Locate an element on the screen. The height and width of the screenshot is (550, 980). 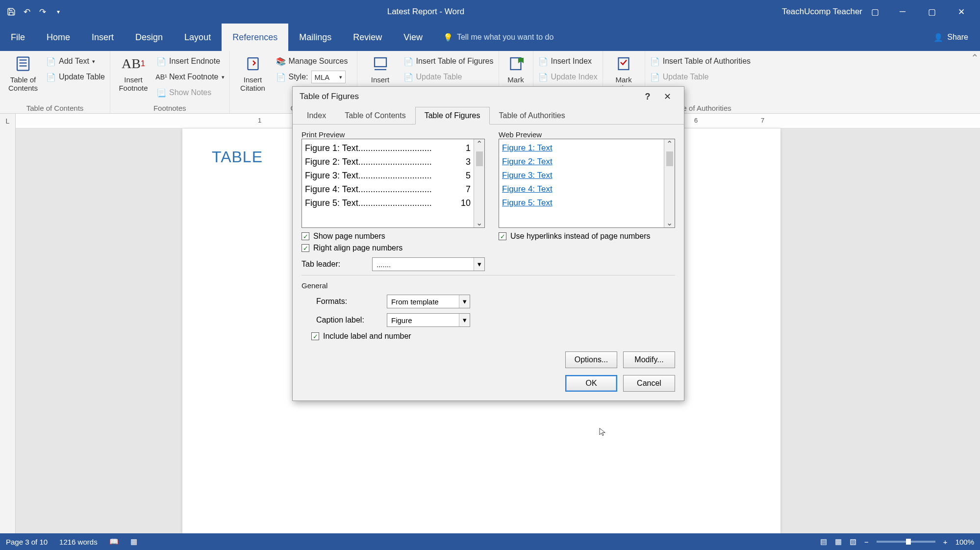
close-dialog-button: ✕ is located at coordinates (667, 97).